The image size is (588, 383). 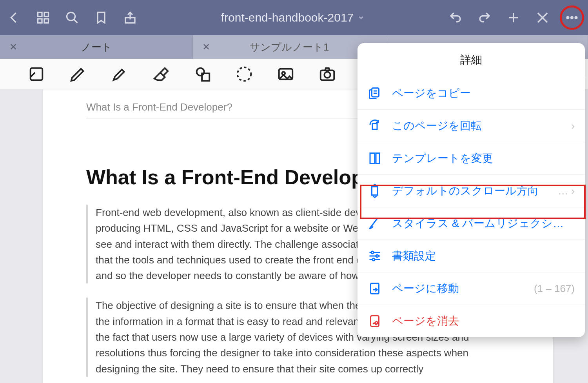 I want to click on bookmark-icon, so click(x=101, y=18).